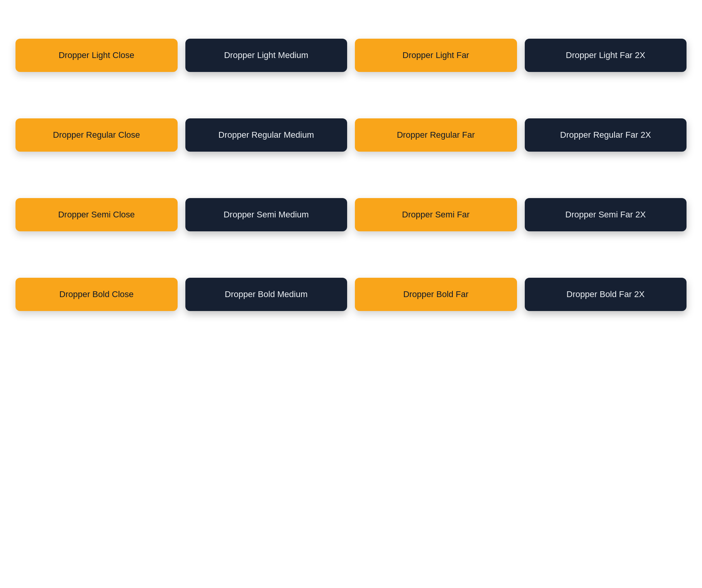  Describe the element at coordinates (436, 215) in the screenshot. I see `dropper-semi-far-button: Dropper Semi Far` at that location.